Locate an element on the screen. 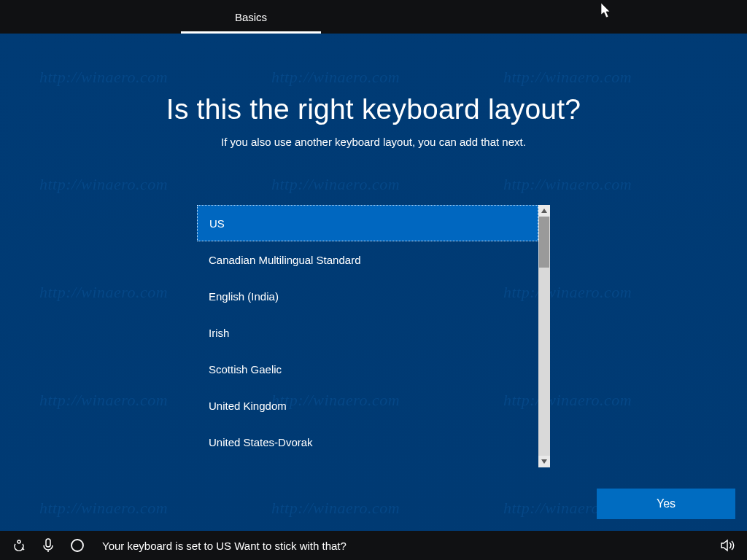  page-subtitle: If you also use another keyboard layout,… is located at coordinates (374, 141).